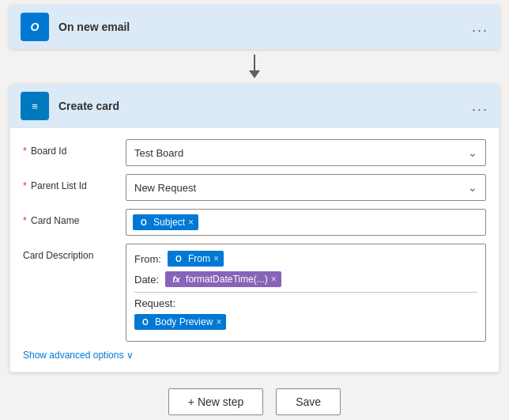 The height and width of the screenshot is (420, 509). What do you see at coordinates (308, 402) in the screenshot?
I see `save-button: Save` at bounding box center [308, 402].